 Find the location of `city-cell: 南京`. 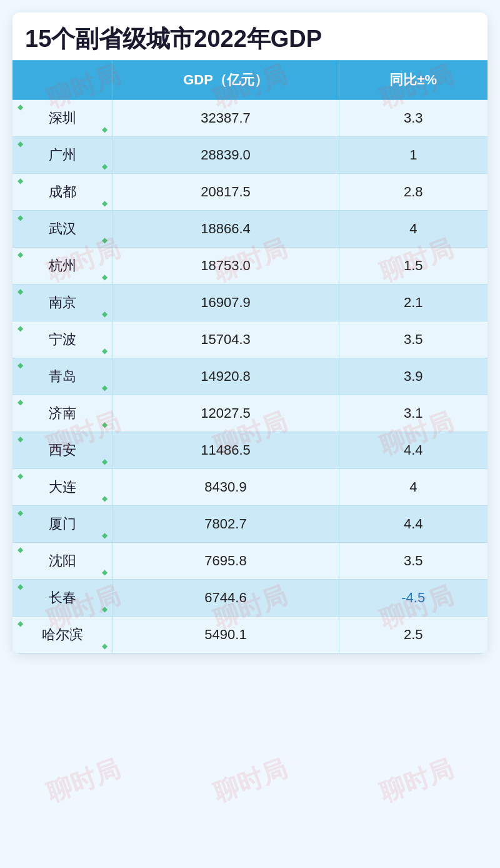

city-cell: 南京 is located at coordinates (62, 303).